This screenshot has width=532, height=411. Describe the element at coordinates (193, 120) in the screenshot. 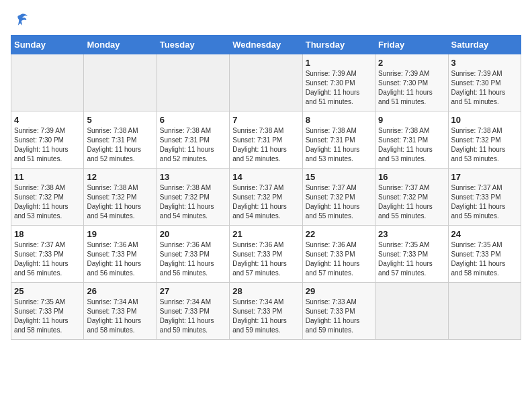

I see `day-number: 6` at that location.